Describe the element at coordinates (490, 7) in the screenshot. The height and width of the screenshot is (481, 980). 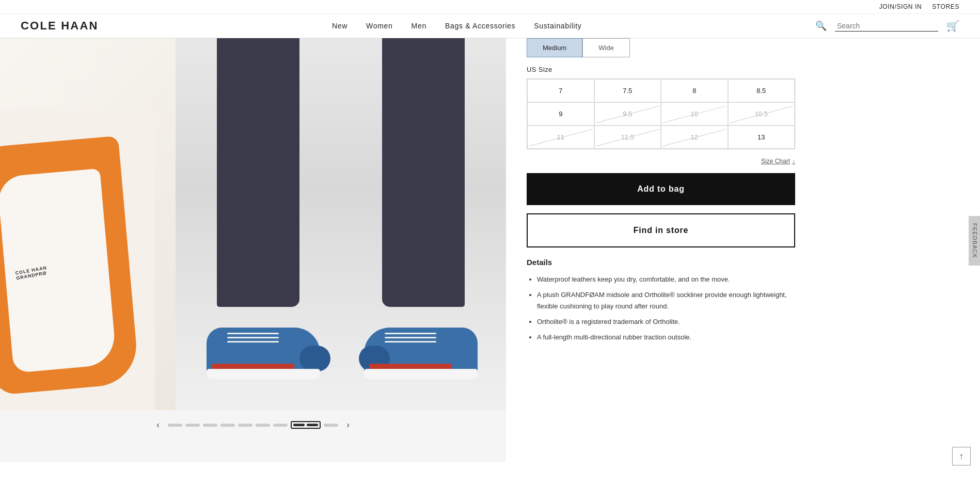
I see `top-bar: JOIN/SIGN IN STORES` at that location.